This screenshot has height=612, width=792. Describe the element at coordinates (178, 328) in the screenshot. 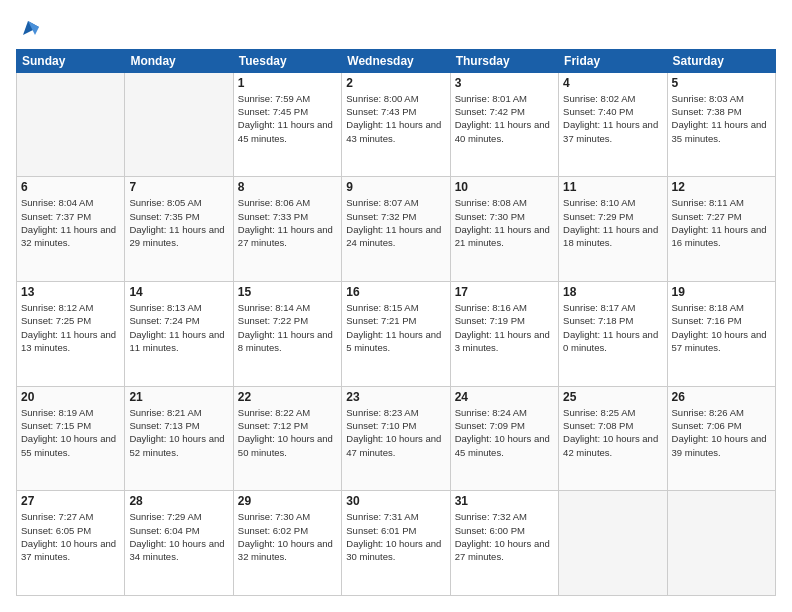

I see `day-info: Sunrise: 8:13 AM Sunset: 7:24 PM Dayligh…` at that location.